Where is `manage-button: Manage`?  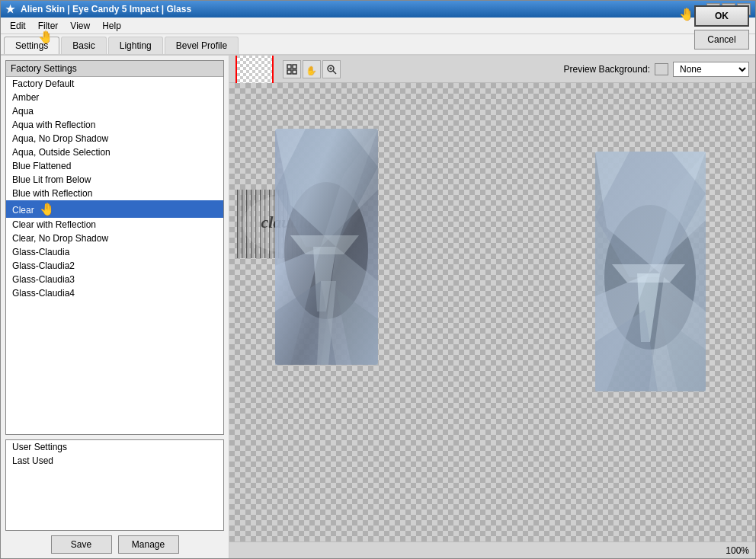 manage-button: Manage is located at coordinates (149, 545).